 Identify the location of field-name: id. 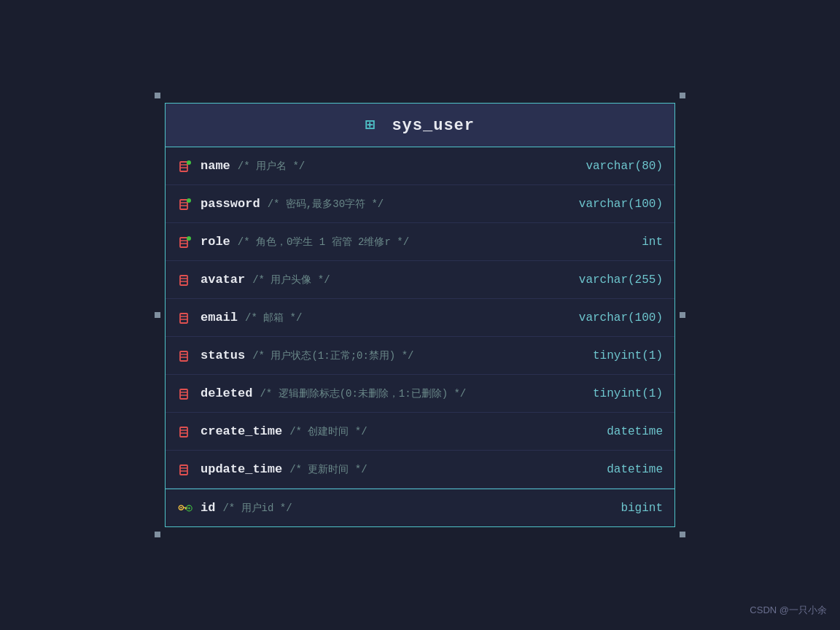
(208, 508).